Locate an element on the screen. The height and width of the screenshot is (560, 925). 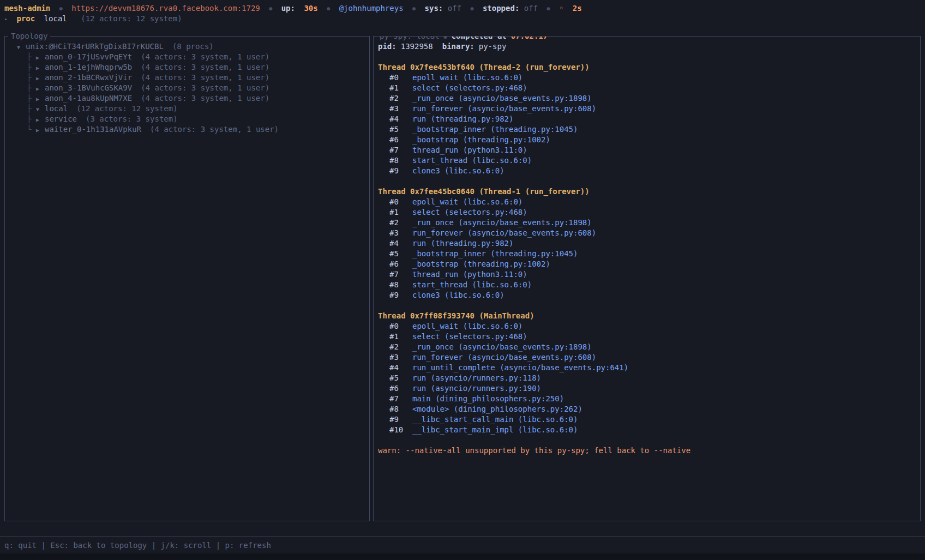
tree-node: ├▶anon_2-1bBCRwxVjVir(4 actors: 3 system… is located at coordinates (187, 77).